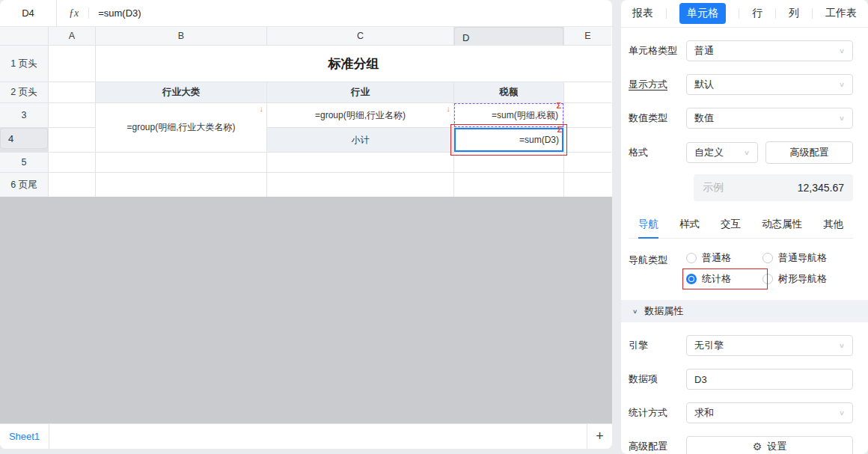 This screenshot has width=868, height=454. Describe the element at coordinates (643, 13) in the screenshot. I see `tab-report: 报表` at that location.